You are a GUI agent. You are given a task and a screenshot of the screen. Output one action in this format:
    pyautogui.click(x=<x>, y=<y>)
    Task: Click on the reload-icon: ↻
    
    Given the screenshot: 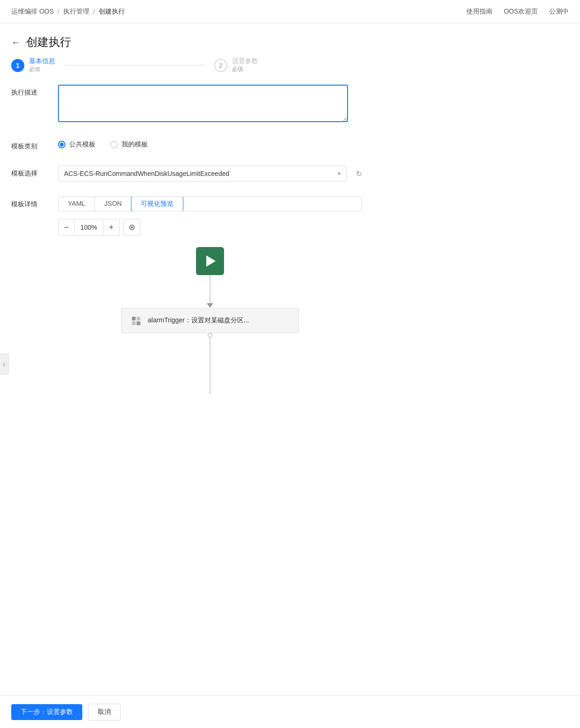 What is the action you would take?
    pyautogui.click(x=359, y=174)
    